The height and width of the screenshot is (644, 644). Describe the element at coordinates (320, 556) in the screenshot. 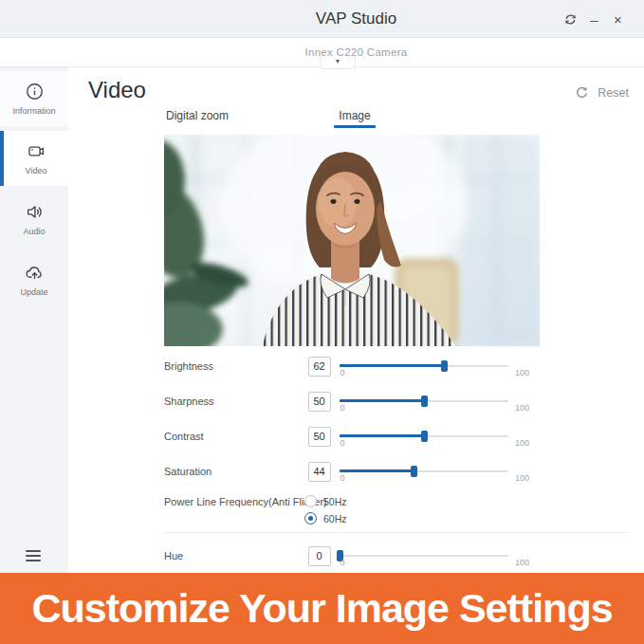

I see `hue-value-input: 0` at that location.